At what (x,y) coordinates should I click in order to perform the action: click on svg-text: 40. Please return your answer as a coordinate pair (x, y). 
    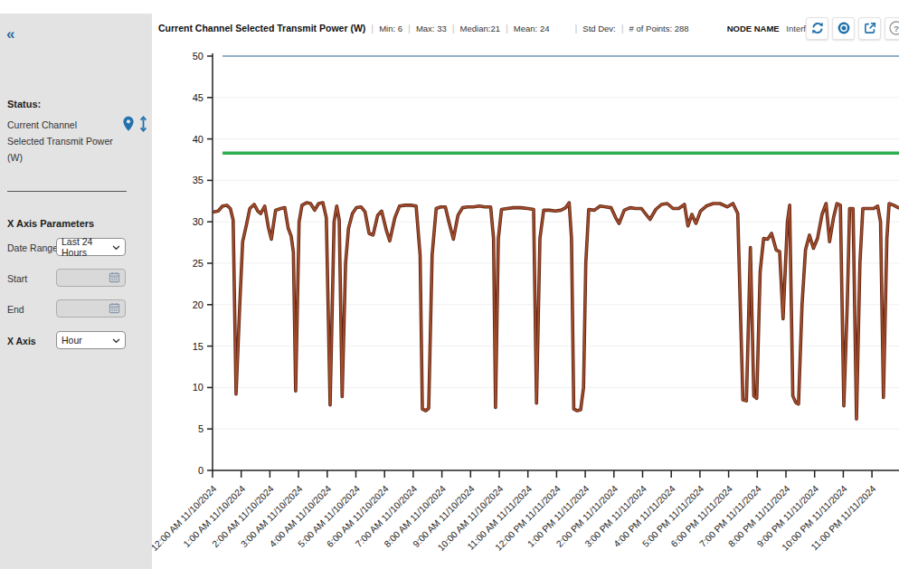
    Looking at the image, I should click on (198, 139).